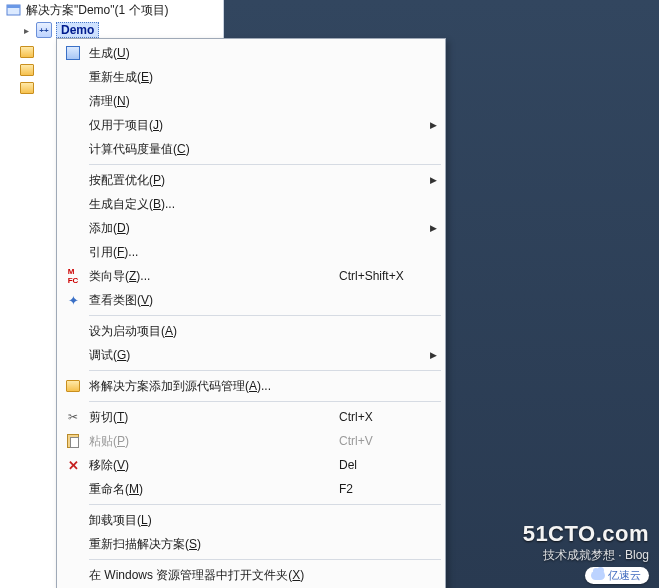  I want to click on menu-label: 调试(G), so click(258, 356).